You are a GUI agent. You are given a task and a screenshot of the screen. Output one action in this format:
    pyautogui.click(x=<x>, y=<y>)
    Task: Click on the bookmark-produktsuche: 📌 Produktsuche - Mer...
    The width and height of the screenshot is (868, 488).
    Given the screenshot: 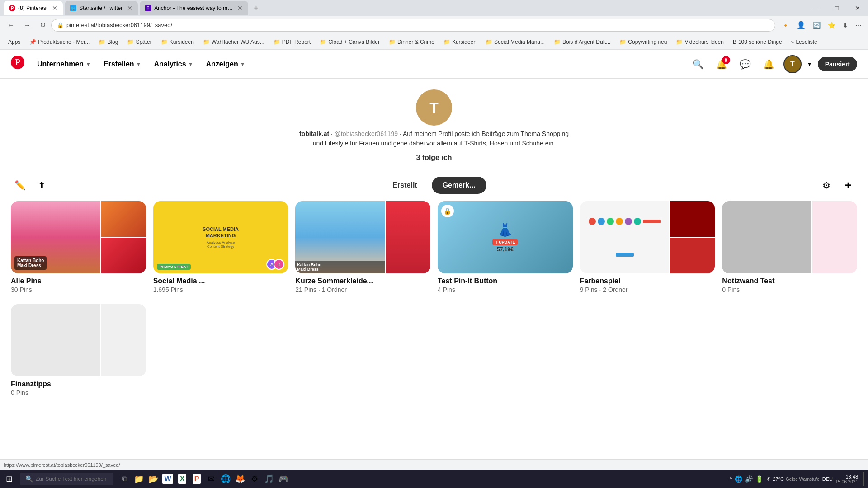 What is the action you would take?
    pyautogui.click(x=60, y=42)
    